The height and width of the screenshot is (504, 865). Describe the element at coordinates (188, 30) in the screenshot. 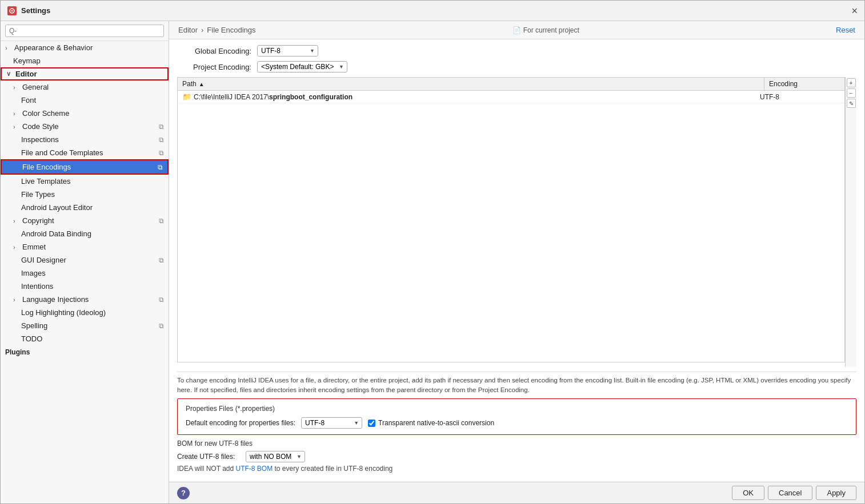

I see `breadcrumb-parent: Editor` at that location.